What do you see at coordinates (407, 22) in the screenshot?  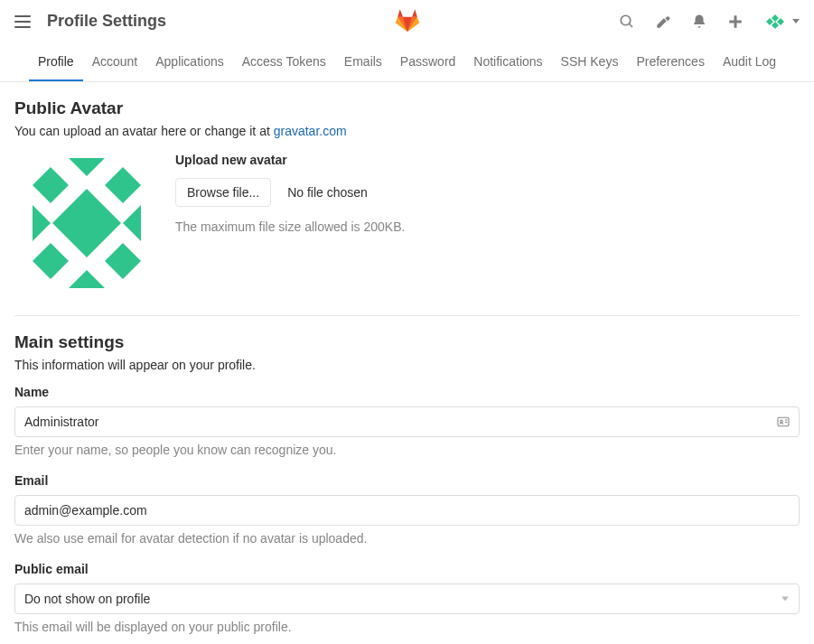 I see `gitlab-logo` at bounding box center [407, 22].